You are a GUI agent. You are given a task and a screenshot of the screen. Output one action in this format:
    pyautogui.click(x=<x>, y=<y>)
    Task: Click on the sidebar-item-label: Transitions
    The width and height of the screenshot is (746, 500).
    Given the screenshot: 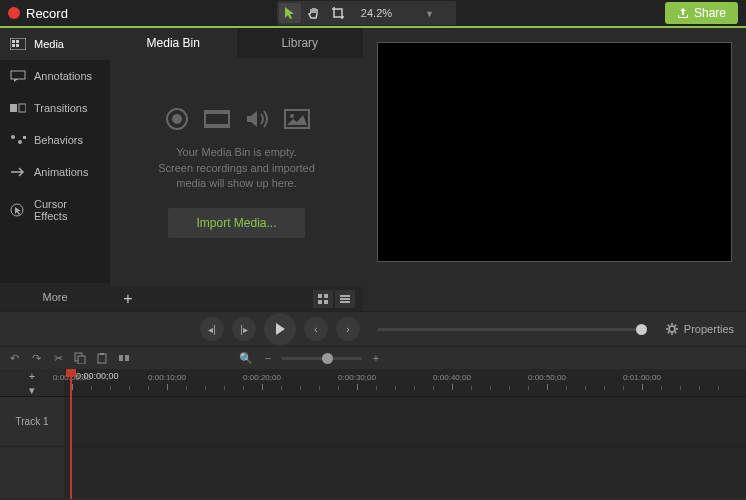 What is the action you would take?
    pyautogui.click(x=60, y=108)
    